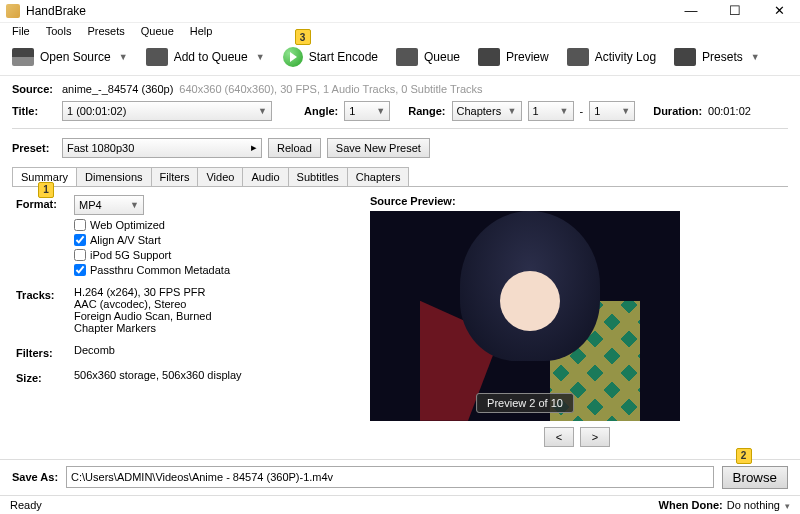 The image size is (800, 514). I want to click on menubar: File Tools Presets Queue Help, so click(400, 32).